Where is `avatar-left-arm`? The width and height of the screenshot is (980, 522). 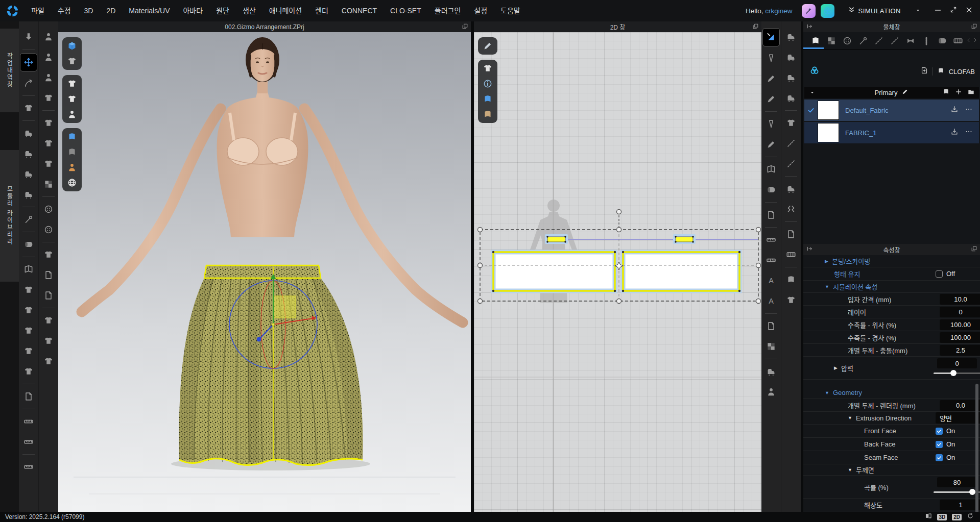 avatar-left-arm is located at coordinates (151, 210).